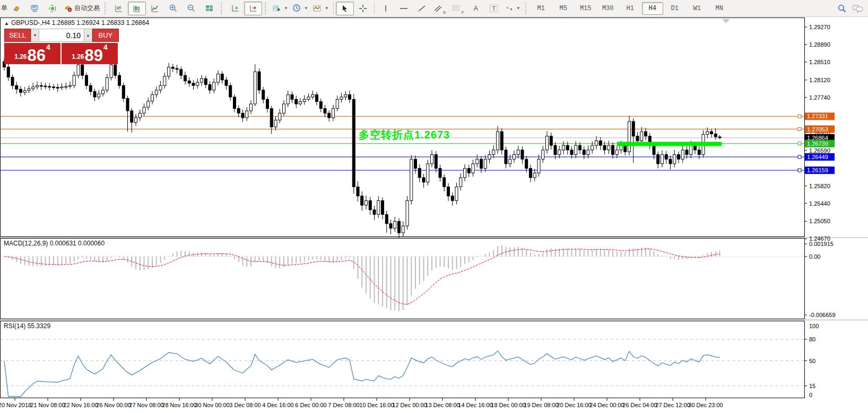 The height and width of the screenshot is (413, 868). What do you see at coordinates (6, 23) in the screenshot?
I see `one-click-toggle-icon: ▲` at bounding box center [6, 23].